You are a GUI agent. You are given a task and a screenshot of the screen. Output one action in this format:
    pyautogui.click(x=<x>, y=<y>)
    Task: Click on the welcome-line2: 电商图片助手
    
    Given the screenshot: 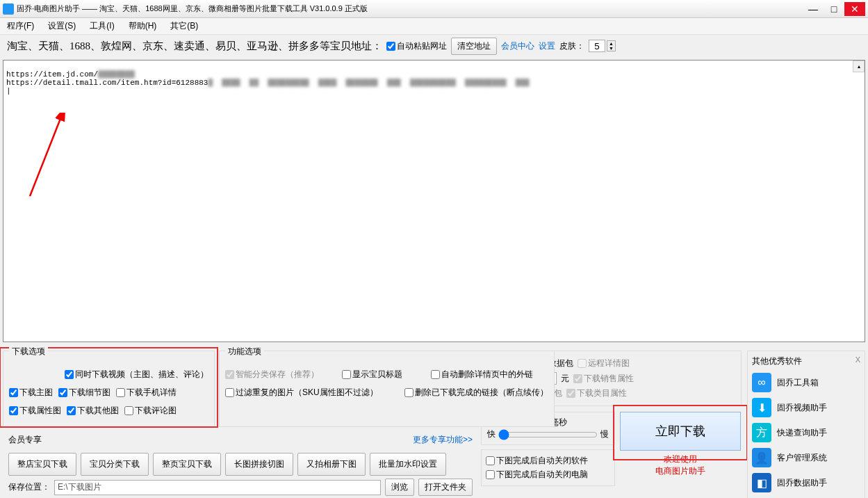 What is the action you would take?
    pyautogui.click(x=680, y=472)
    